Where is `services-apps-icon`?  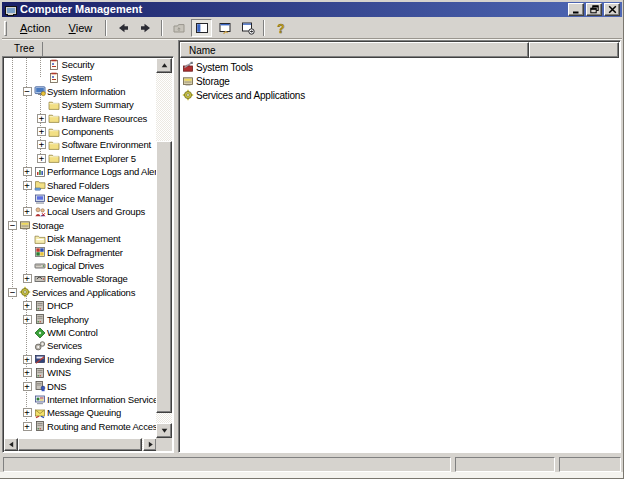
services-apps-icon is located at coordinates (25, 292).